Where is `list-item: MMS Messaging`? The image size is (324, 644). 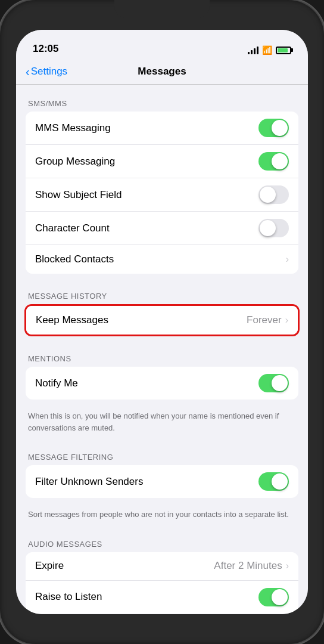
list-item: MMS Messaging is located at coordinates (162, 128).